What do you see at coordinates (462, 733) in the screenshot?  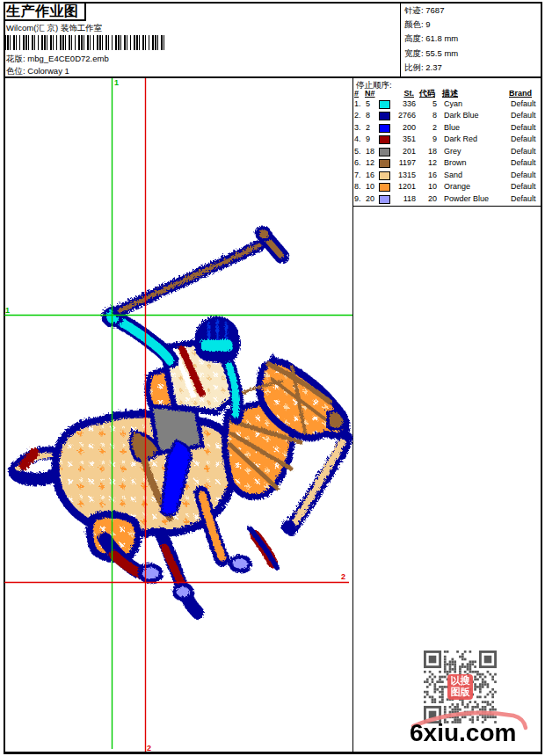 I see `watermark-site: 6xiu.com` at bounding box center [462, 733].